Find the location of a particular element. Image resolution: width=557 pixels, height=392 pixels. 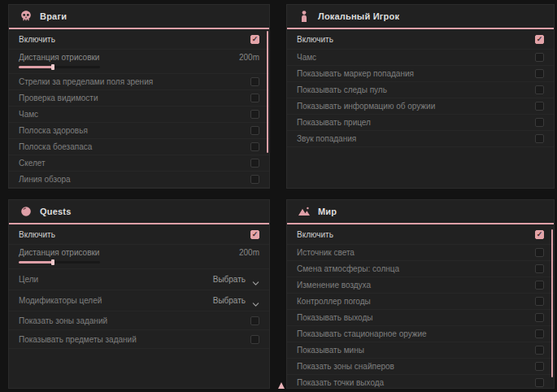

row-option: Показывать прицел ✓ is located at coordinates (420, 123).